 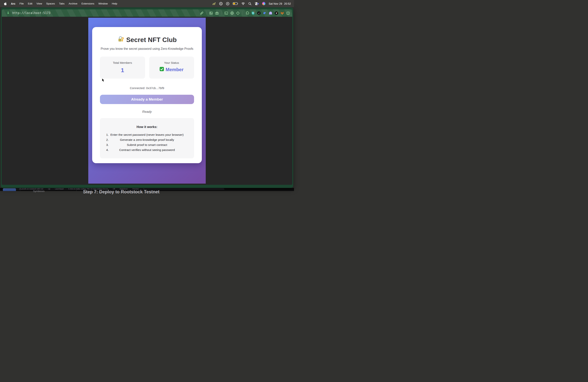 I want to click on menu-item-view: View, so click(x=39, y=3).